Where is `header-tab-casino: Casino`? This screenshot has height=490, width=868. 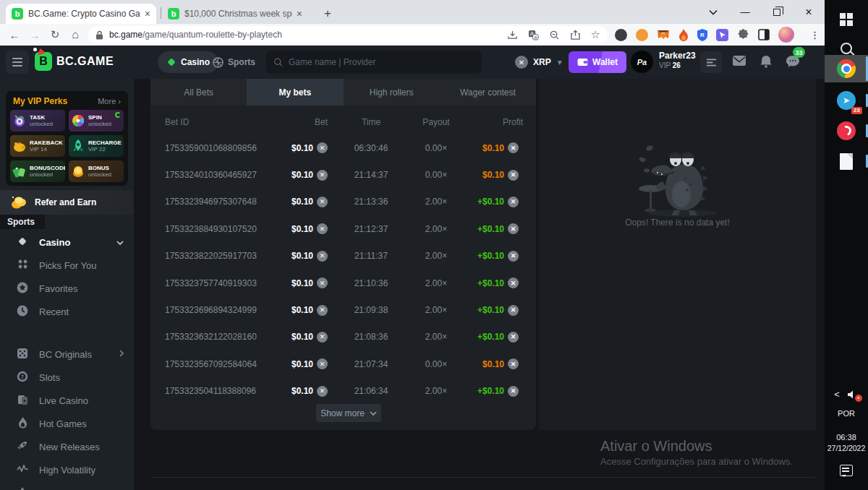 header-tab-casino: Casino is located at coordinates (188, 62).